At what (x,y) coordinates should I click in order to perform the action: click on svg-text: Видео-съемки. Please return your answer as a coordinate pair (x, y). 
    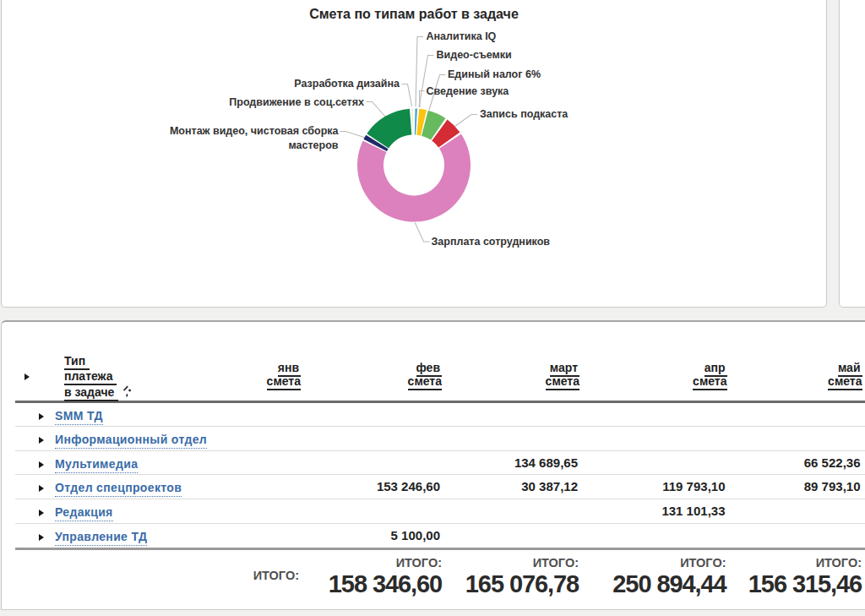
    Looking at the image, I should click on (475, 55).